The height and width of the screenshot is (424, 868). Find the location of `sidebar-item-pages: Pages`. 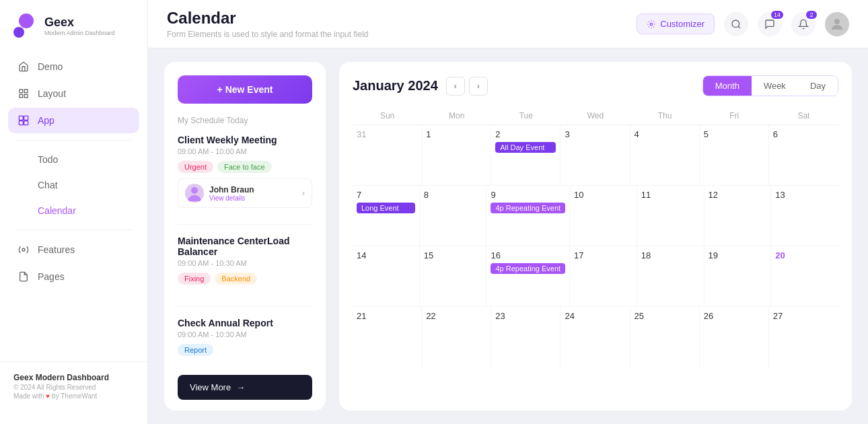

sidebar-item-pages: Pages is located at coordinates (74, 277).